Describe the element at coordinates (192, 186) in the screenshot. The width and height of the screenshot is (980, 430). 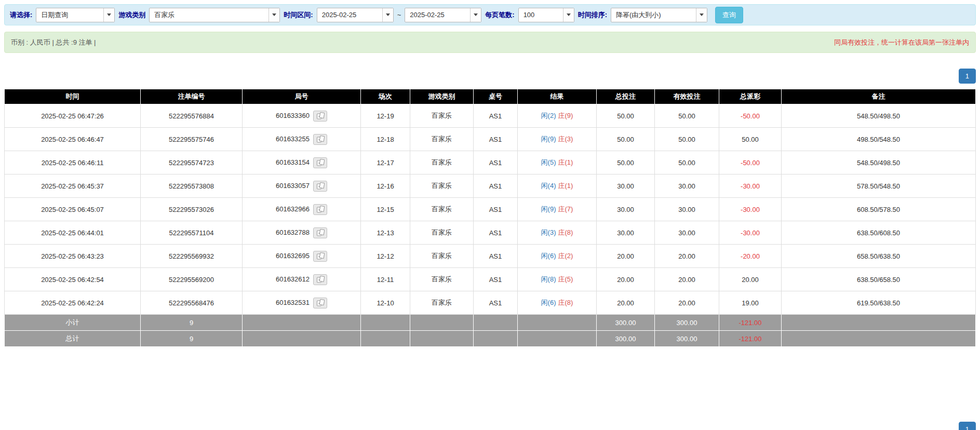
I see `cell-bet-id: 522295573808` at that location.